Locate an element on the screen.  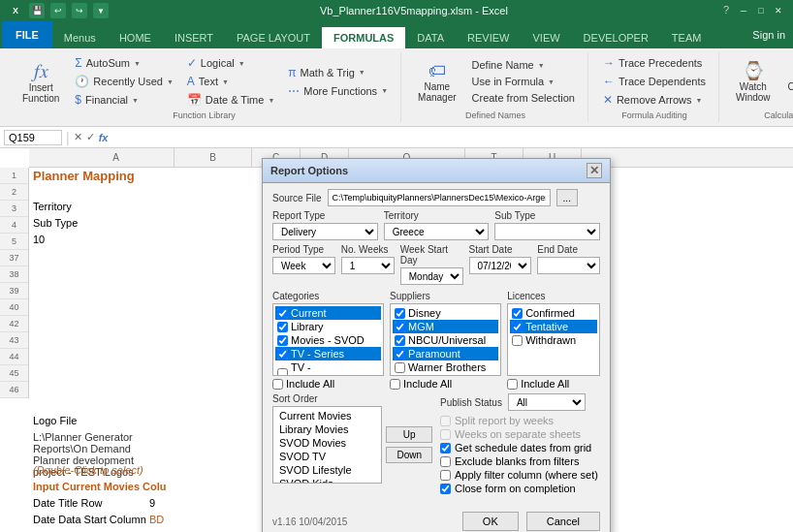
calculation-options-button: ⚙ CalculationOptions is located at coordinates (787, 81).